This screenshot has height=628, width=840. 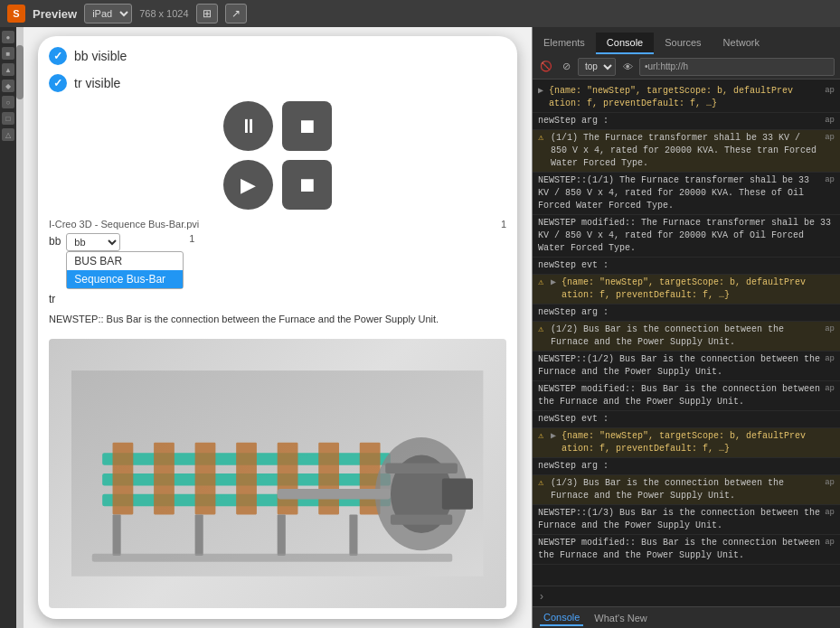 I want to click on console-link-ns11: ap, so click(x=830, y=193).